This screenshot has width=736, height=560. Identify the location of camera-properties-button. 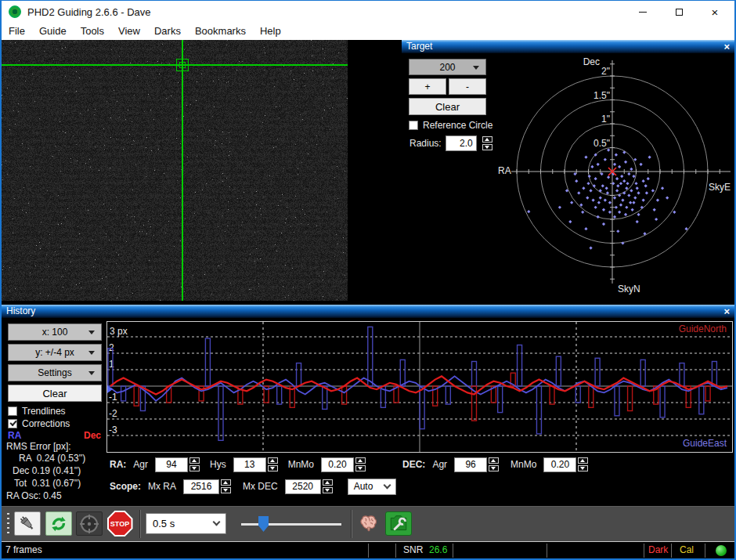
(399, 523).